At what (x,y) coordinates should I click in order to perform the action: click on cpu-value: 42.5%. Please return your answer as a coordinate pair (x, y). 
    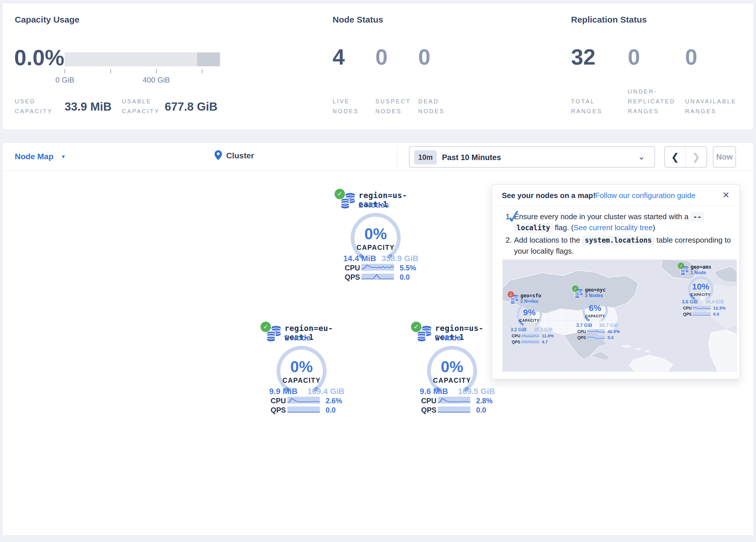
    Looking at the image, I should click on (614, 332).